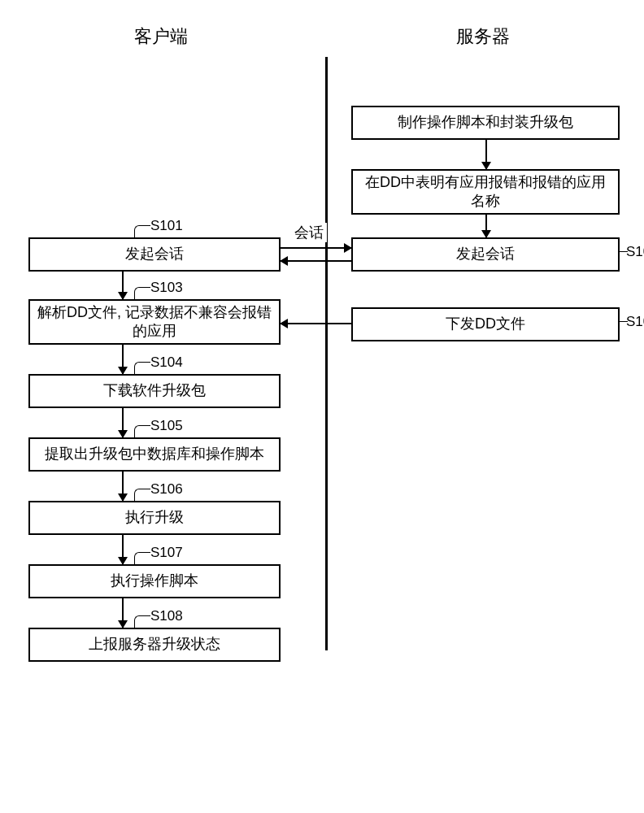  I want to click on client-step-s105: 提取出升级包中数据库和操作脚本, so click(154, 454).